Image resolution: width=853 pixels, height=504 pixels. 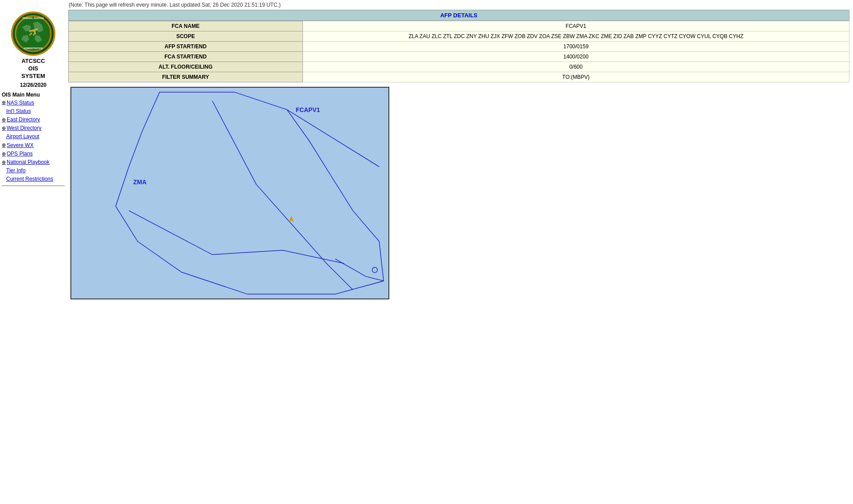 I want to click on sidebar-item-current-restrictions: Current Restrictions, so click(x=33, y=179).